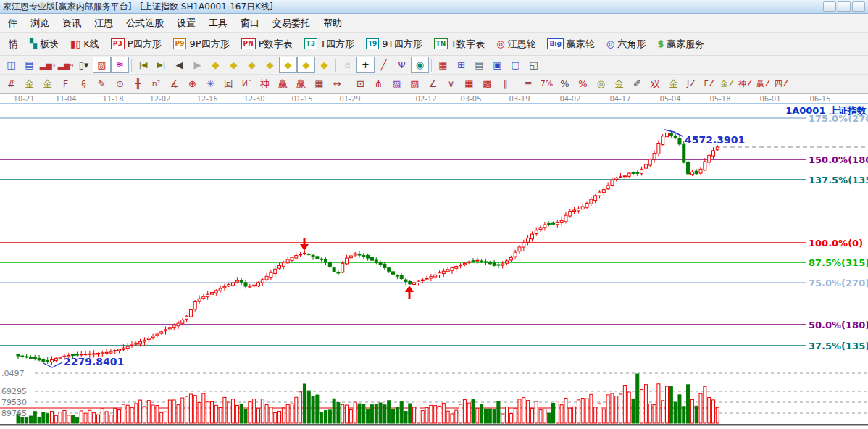  I want to click on grid-box-icon: ▦, so click(470, 84).